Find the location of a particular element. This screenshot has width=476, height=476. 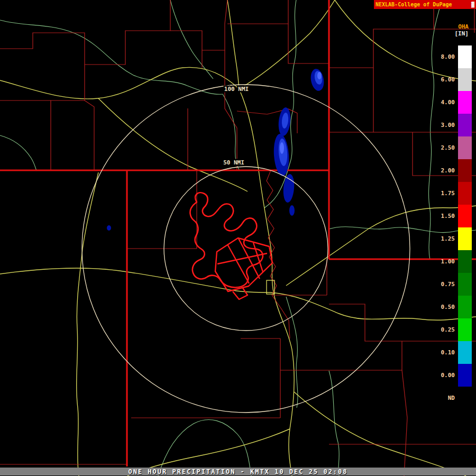

colorbar-label: ND is located at coordinates (445, 398).